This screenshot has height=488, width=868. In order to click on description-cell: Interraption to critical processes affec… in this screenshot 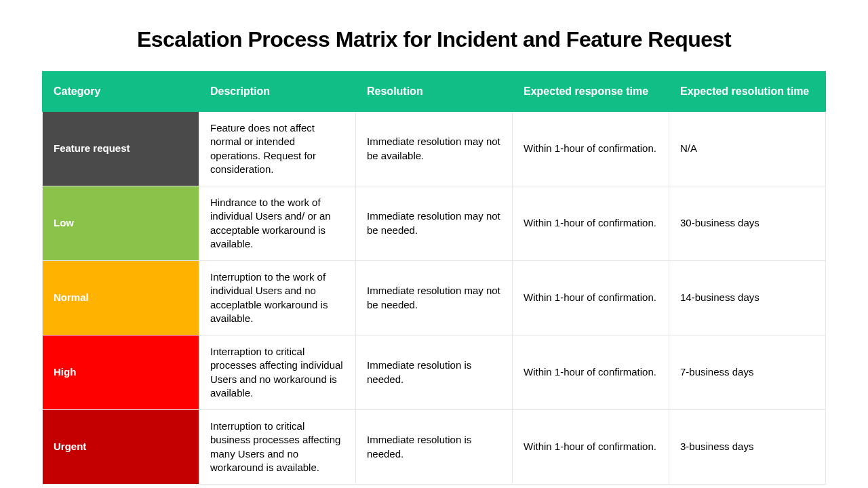, I will do `click(278, 373)`.